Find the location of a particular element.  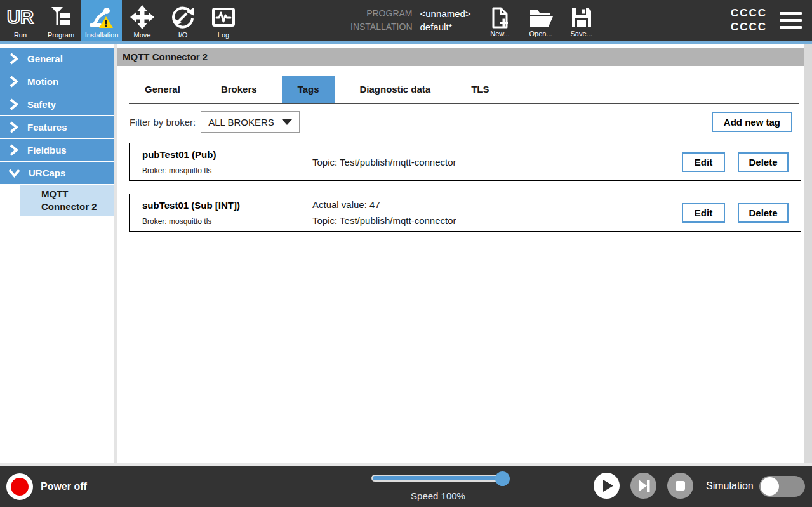

nav-tab-program: Program is located at coordinates (61, 20).